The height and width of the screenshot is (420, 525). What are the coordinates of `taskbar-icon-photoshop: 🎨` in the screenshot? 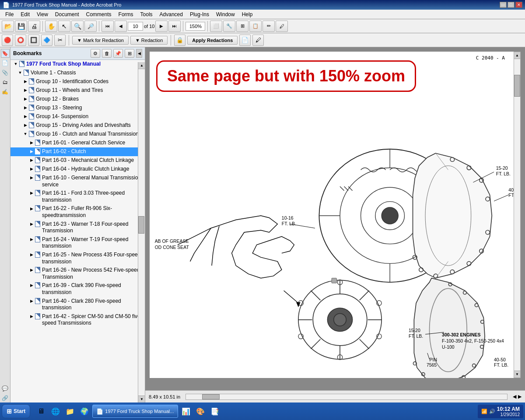 It's located at (200, 411).